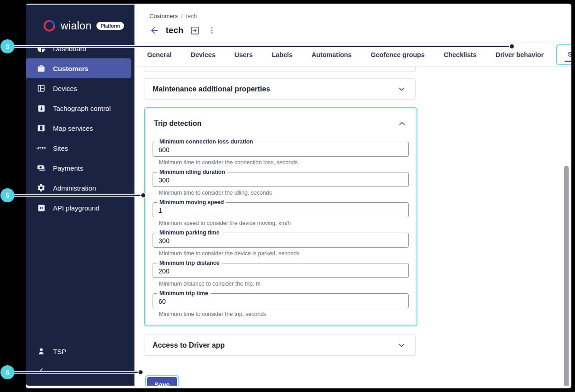  Describe the element at coordinates (284, 253) in the screenshot. I see `field-helper-text: Minimum time to consider the device is p…` at that location.